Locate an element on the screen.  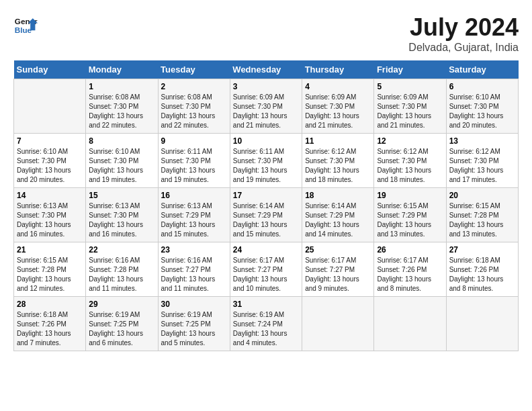
day-number: 9 is located at coordinates (194, 141).